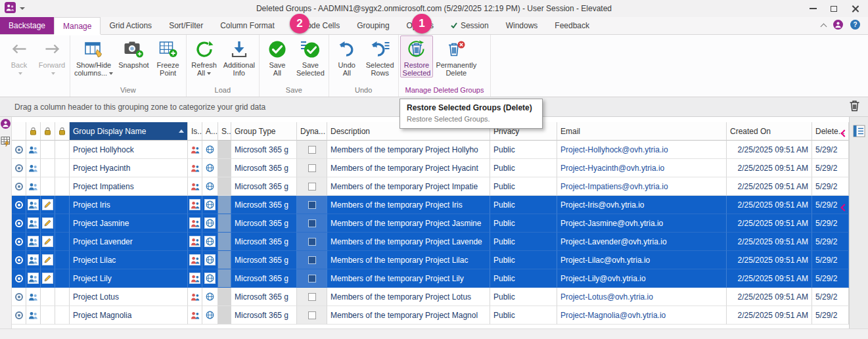 This screenshot has height=339, width=868. What do you see at coordinates (223, 66) in the screenshot?
I see `ribbon-group-load: RefreshAllAdditionalInfoLoad` at bounding box center [223, 66].